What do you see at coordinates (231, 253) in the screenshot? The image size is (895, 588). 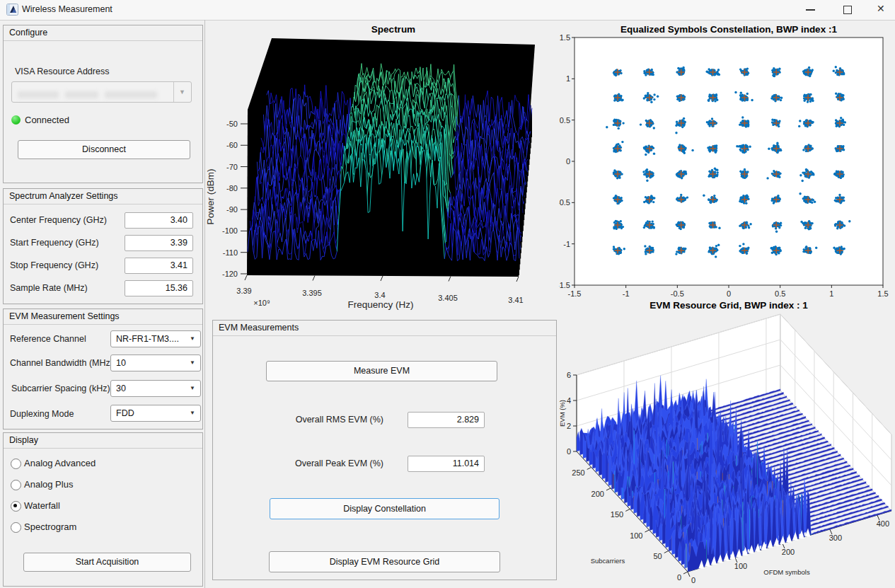 I see `svg-text: -110` at bounding box center [231, 253].